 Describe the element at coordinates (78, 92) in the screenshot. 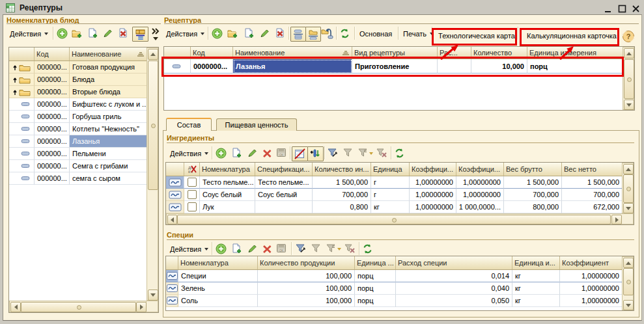

I see `tree-row: 000000... Вторые блюда` at that location.